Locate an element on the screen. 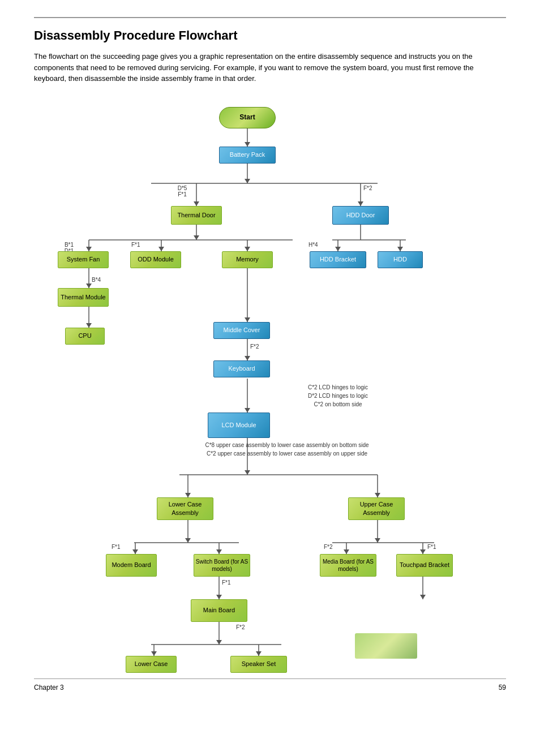 Image resolution: width=540 pixels, height=756 pixels. label-assembly-hints: C*8 upper case assembly to lower case as… is located at coordinates (287, 449).